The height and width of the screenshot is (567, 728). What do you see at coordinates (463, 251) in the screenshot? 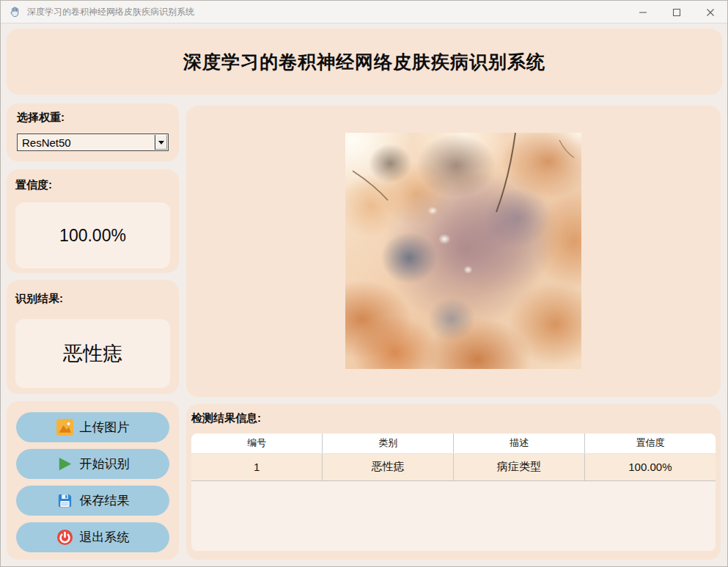
I see `lesion-image` at bounding box center [463, 251].